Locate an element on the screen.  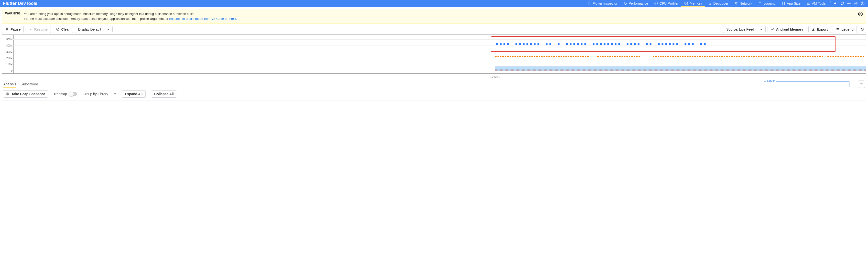
help-button is located at coordinates (863, 3).